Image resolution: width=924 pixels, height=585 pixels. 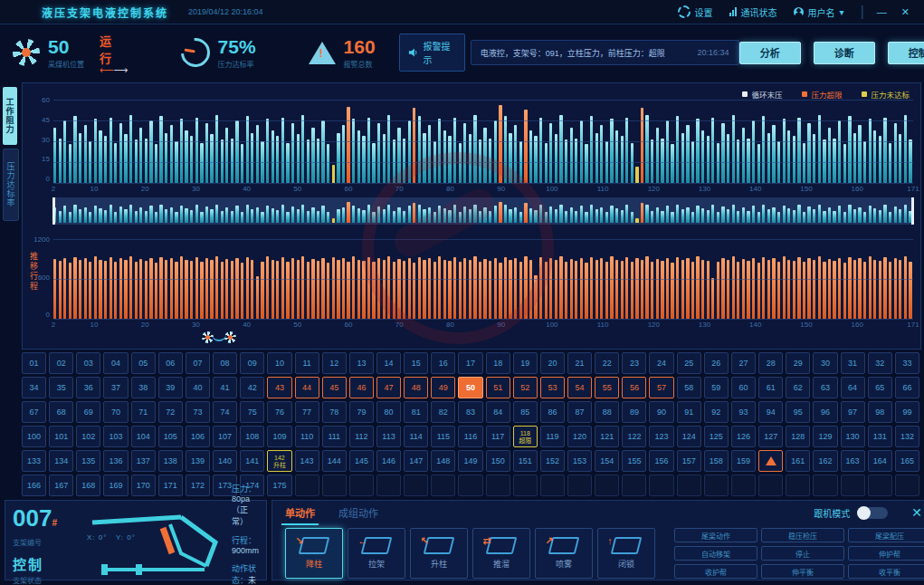 I want to click on diagnose-button: 诊断, so click(x=844, y=53).